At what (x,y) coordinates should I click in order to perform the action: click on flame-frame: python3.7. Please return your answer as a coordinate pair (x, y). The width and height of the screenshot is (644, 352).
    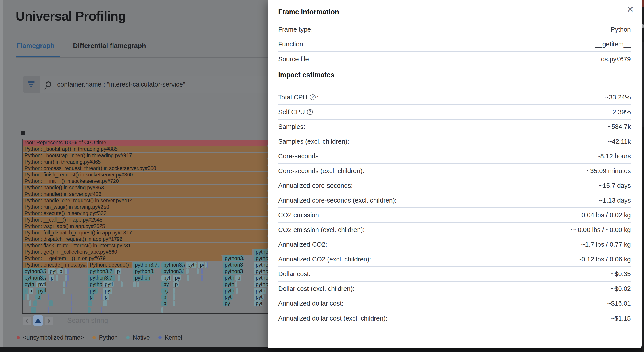
    Looking at the image, I should click on (173, 265).